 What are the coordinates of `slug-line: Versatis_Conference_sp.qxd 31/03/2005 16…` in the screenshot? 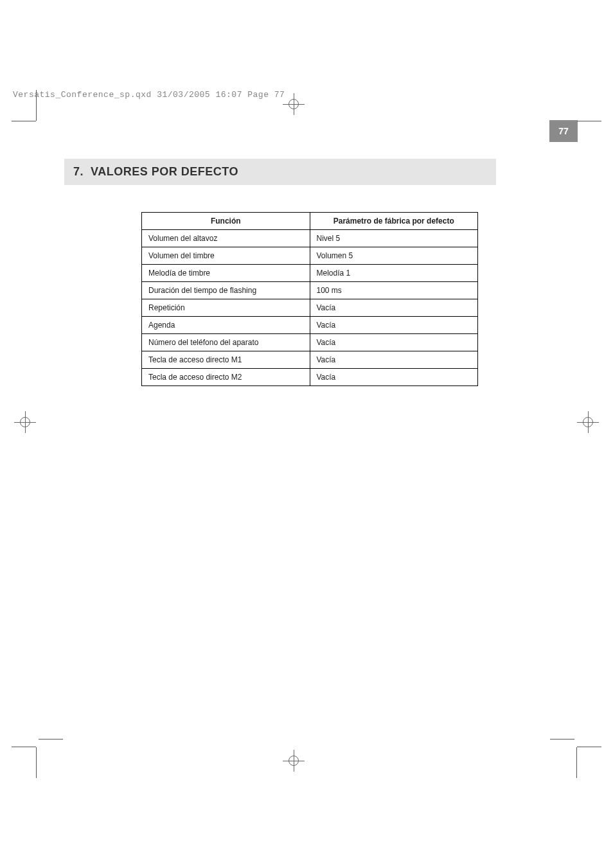 It's located at (149, 95).